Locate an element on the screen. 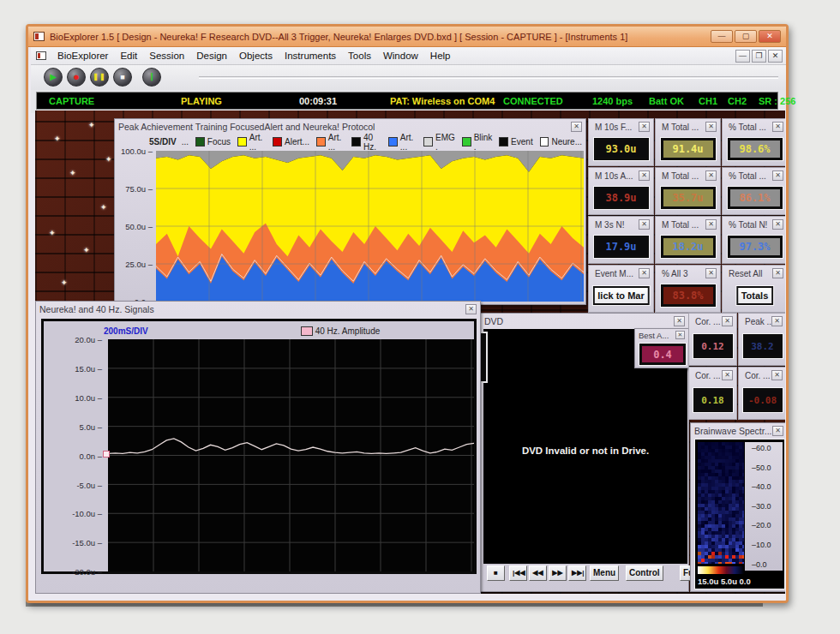  meter-display: 86.1% is located at coordinates (755, 198).